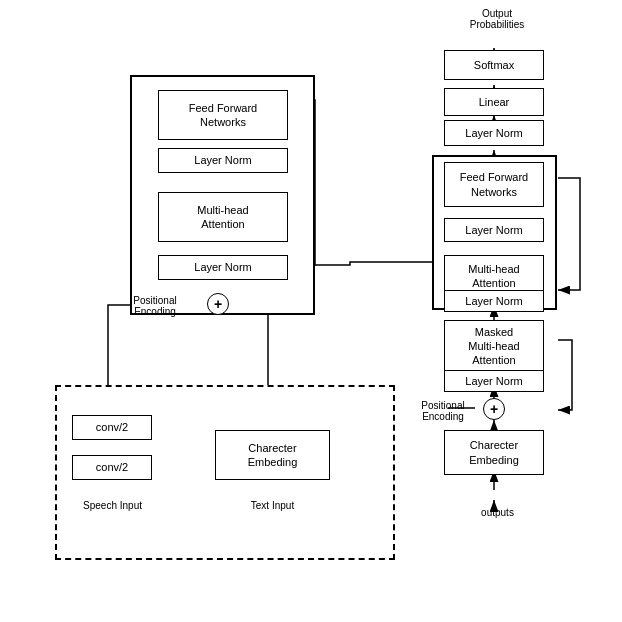 The height and width of the screenshot is (622, 622). What do you see at coordinates (273, 456) in the screenshot?
I see `encoder-char-embed-label: CharecterEmbeding` at bounding box center [273, 456].